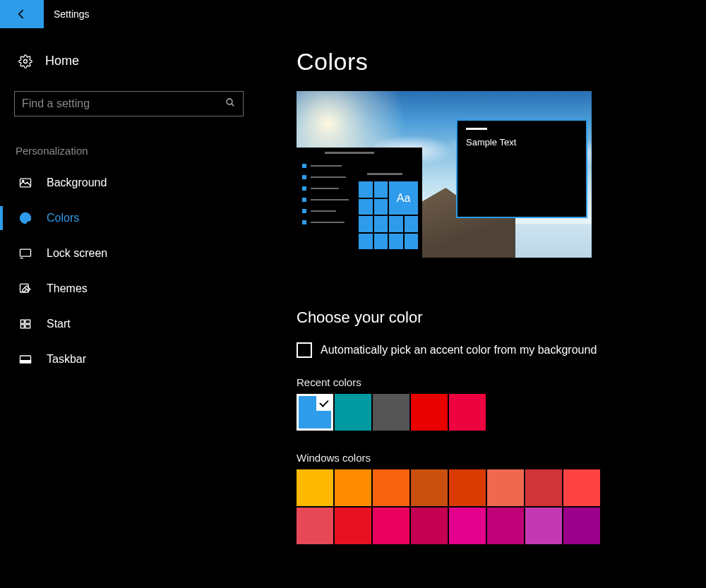 This screenshot has width=706, height=588. What do you see at coordinates (25, 218) in the screenshot?
I see `palette-icon` at bounding box center [25, 218].